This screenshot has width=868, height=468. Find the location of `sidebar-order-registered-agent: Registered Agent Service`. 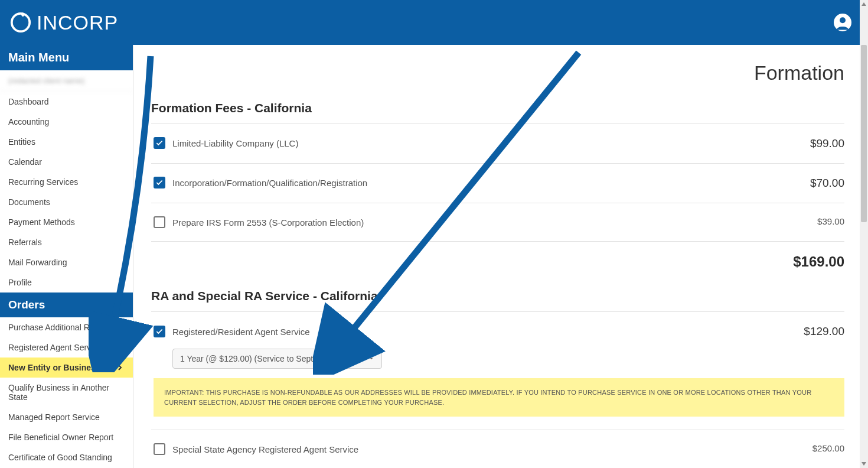

sidebar-order-registered-agent: Registered Agent Service is located at coordinates (66, 347).